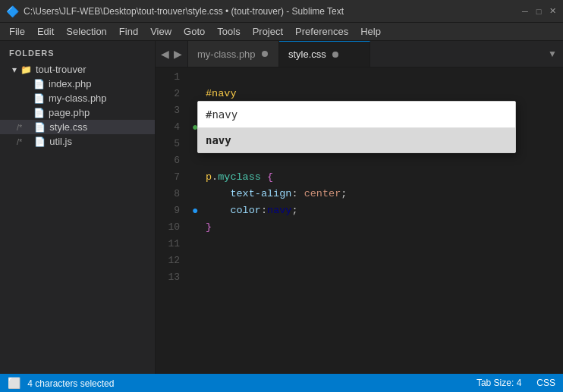  I want to click on code-line-9: ● color:navy;, so click(378, 211).